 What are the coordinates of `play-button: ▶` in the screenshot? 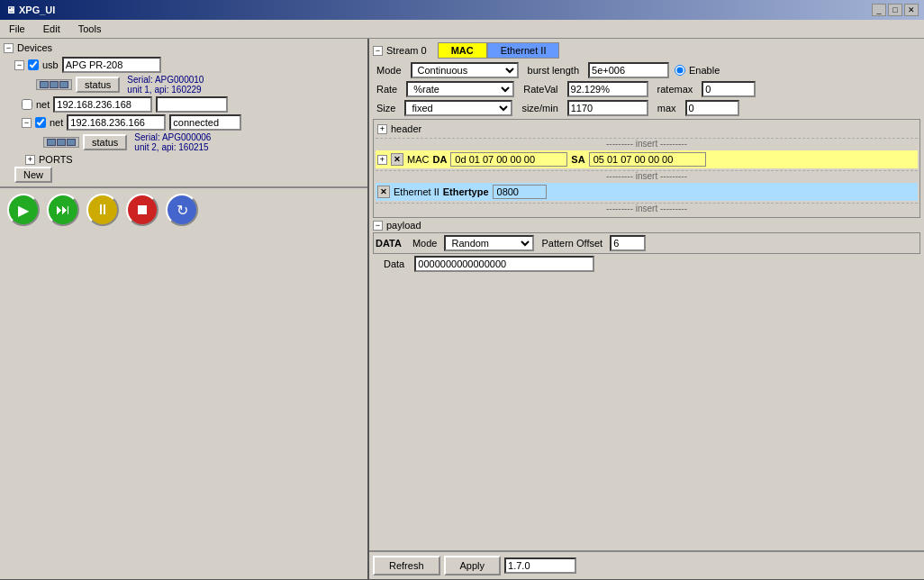 It's located at (23, 210).